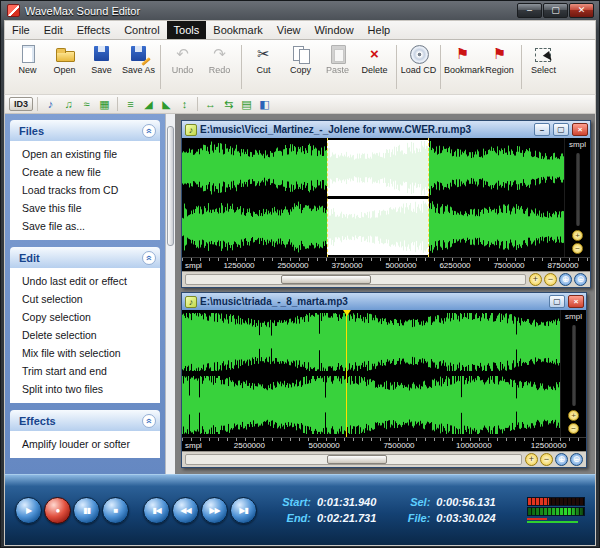 The width and height of the screenshot is (600, 548). I want to click on panel-effects-header: Effects », so click(85, 420).